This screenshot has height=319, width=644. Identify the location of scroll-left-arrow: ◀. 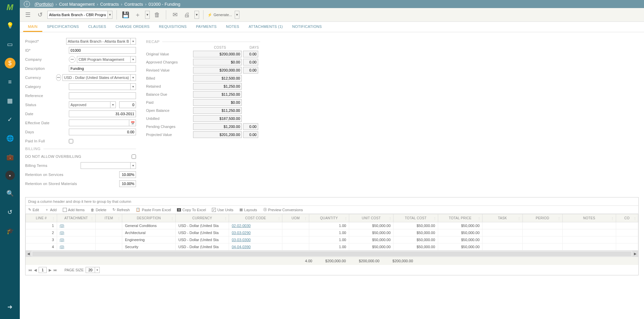
(29, 254).